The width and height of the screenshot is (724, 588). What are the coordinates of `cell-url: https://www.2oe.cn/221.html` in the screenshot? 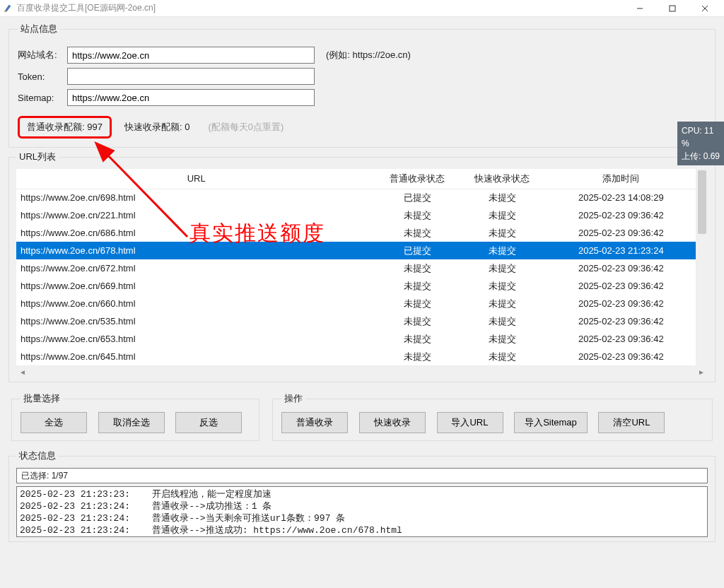 It's located at (197, 215).